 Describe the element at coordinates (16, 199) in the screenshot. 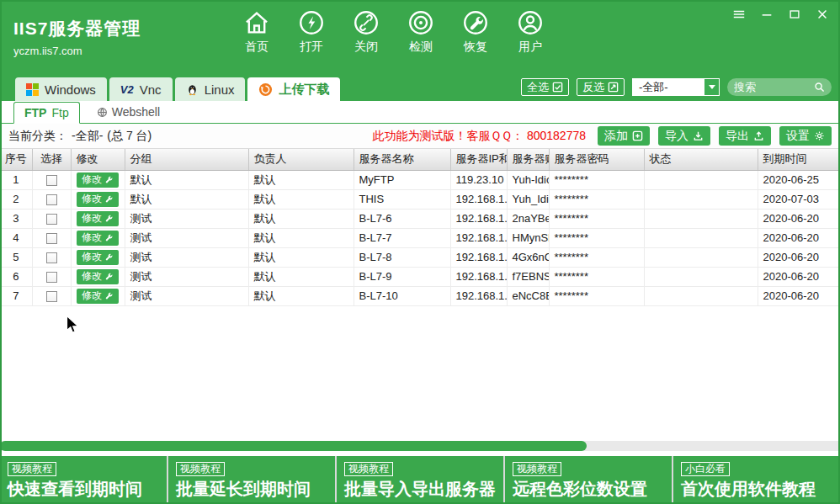

I see `cell-index: 2` at that location.